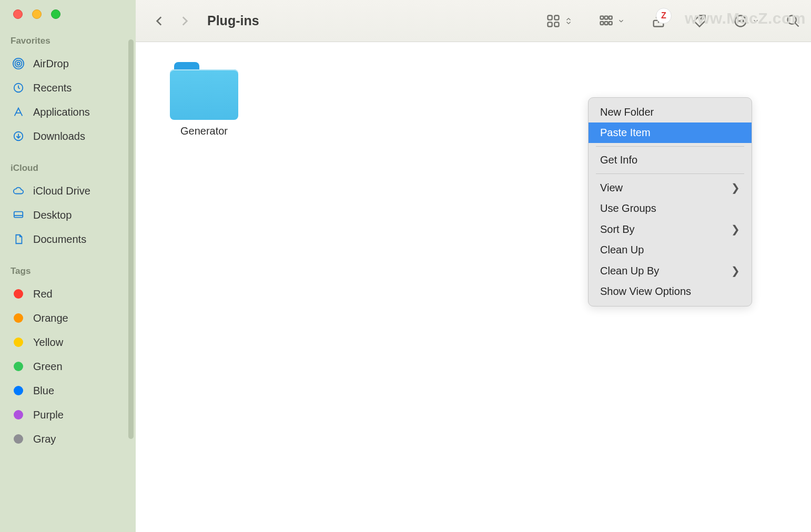 The height and width of the screenshot is (532, 811). I want to click on context-menu-item-label: Get Info, so click(619, 160).